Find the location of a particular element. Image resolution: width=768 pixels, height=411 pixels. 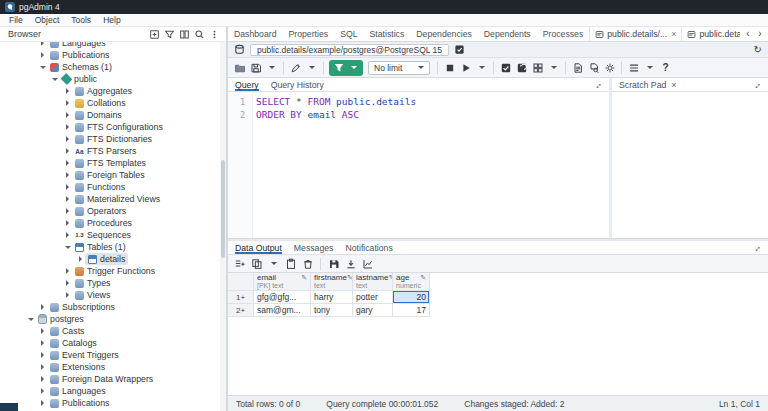

tree-item: Views is located at coordinates (113, 295).